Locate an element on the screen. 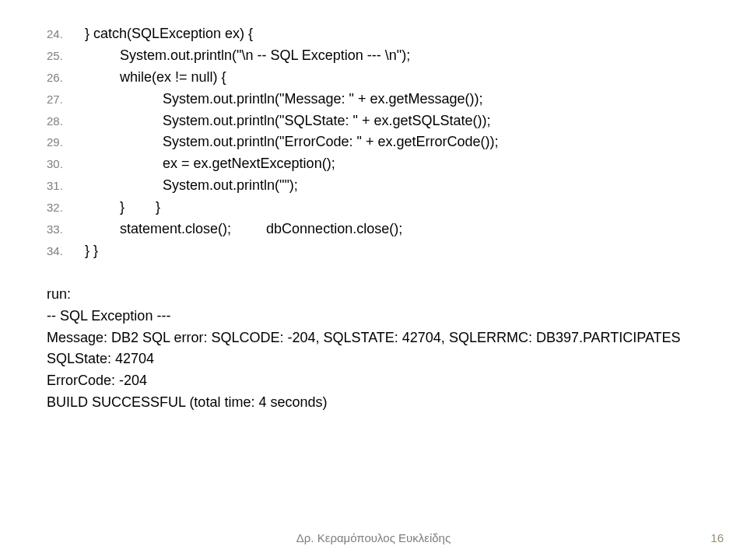  output-line: run: is located at coordinates (374, 295).